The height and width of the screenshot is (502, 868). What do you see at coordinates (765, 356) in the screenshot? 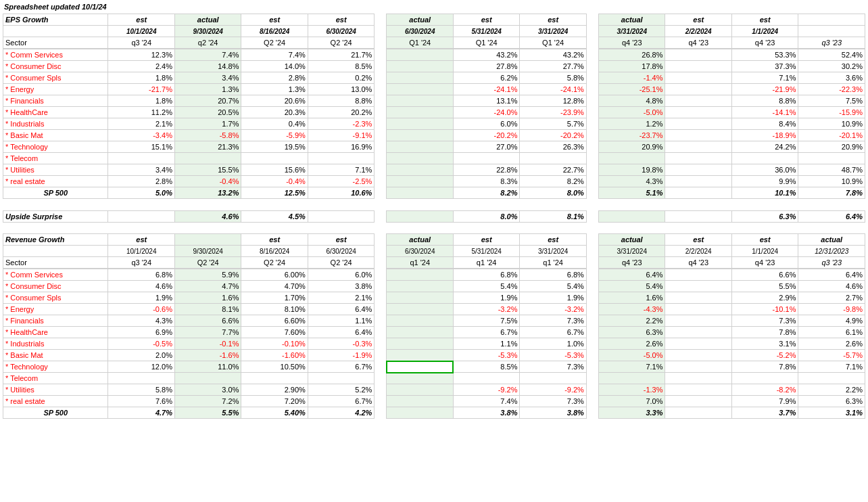
I see `data-cell: -5.2%` at bounding box center [765, 356].